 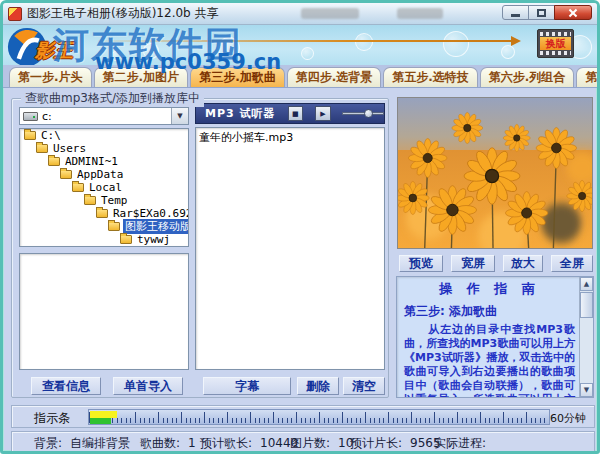 I want to click on guide-scrollbar: ▲ ▼, so click(x=586, y=337).